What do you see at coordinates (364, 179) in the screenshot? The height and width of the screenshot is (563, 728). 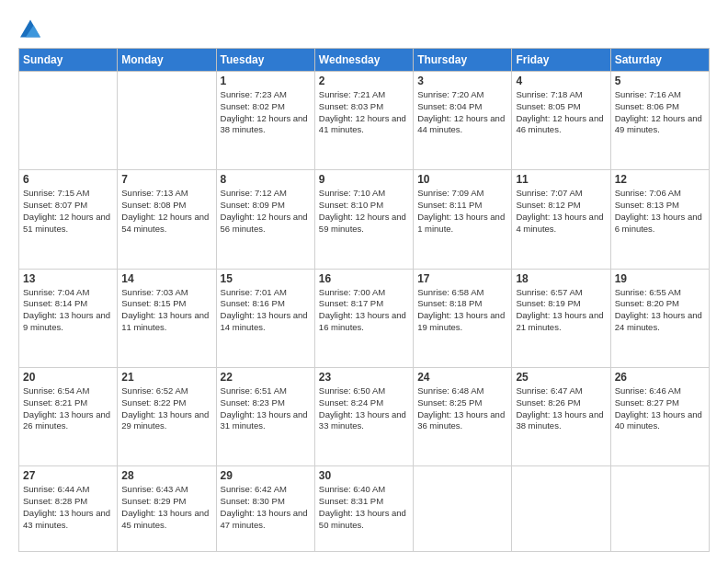 I see `day-number: 9` at bounding box center [364, 179].